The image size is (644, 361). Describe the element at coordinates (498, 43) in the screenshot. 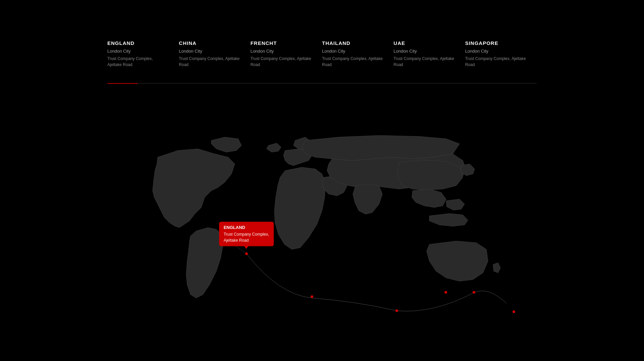

I see `location-name-singapore: SINGAPORE` at that location.